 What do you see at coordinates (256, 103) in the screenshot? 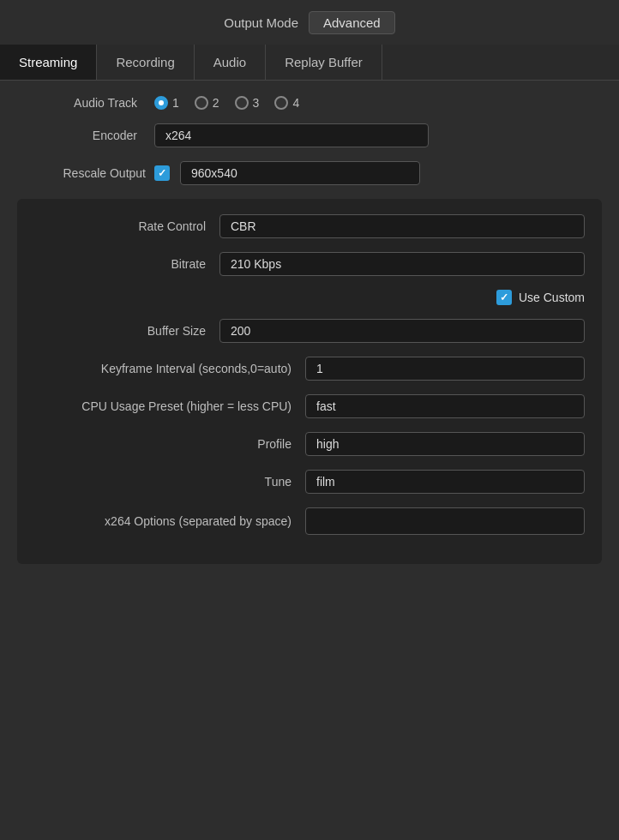
I see `radio-3-label: 3` at bounding box center [256, 103].